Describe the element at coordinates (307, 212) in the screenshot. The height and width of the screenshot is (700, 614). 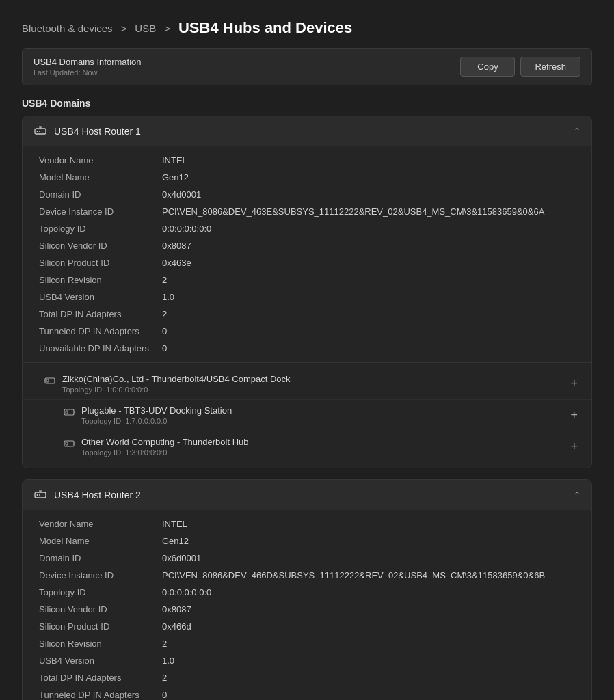
I see `detail-row: Device Instance ID PCI\VEN_8086&DEV_463E…` at that location.